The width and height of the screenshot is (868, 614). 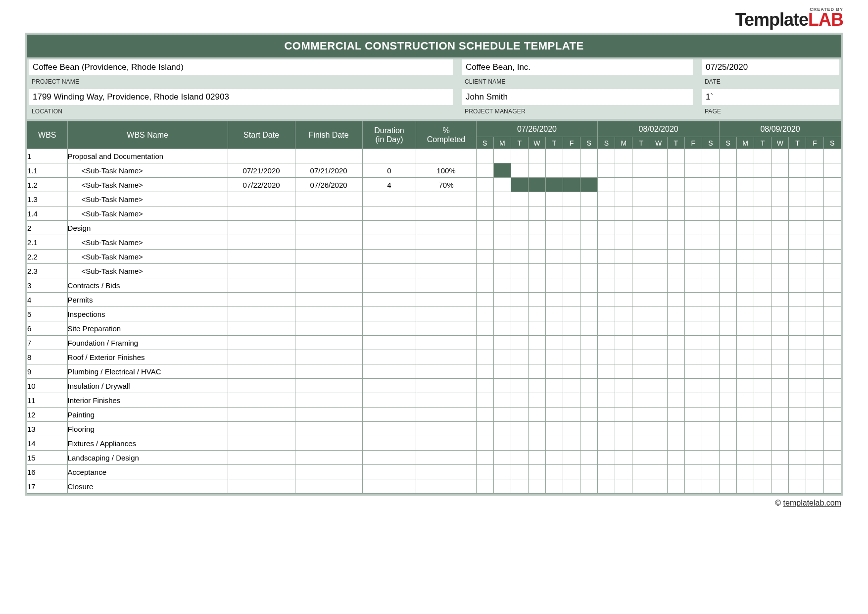 I want to click on cell-wbs: 2, so click(x=48, y=228).